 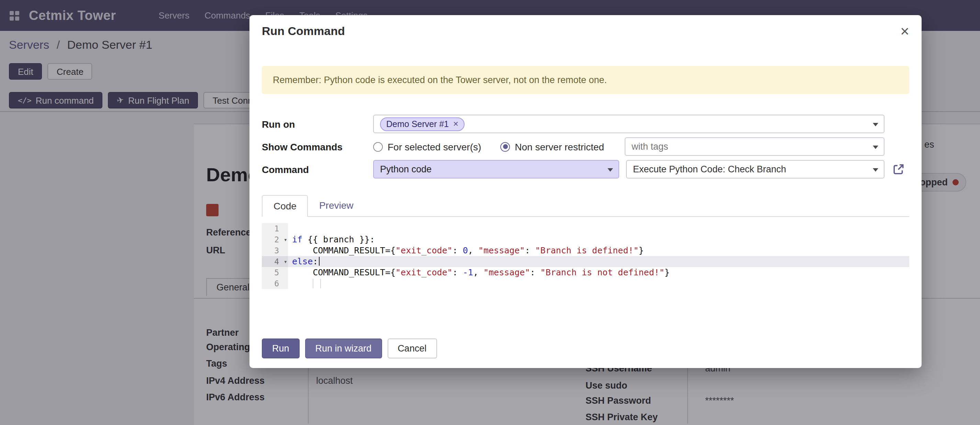 What do you see at coordinates (599, 273) in the screenshot?
I see `code-line-content: COMMAND_RESULT={"exit_code": -1, "messag…` at bounding box center [599, 273].